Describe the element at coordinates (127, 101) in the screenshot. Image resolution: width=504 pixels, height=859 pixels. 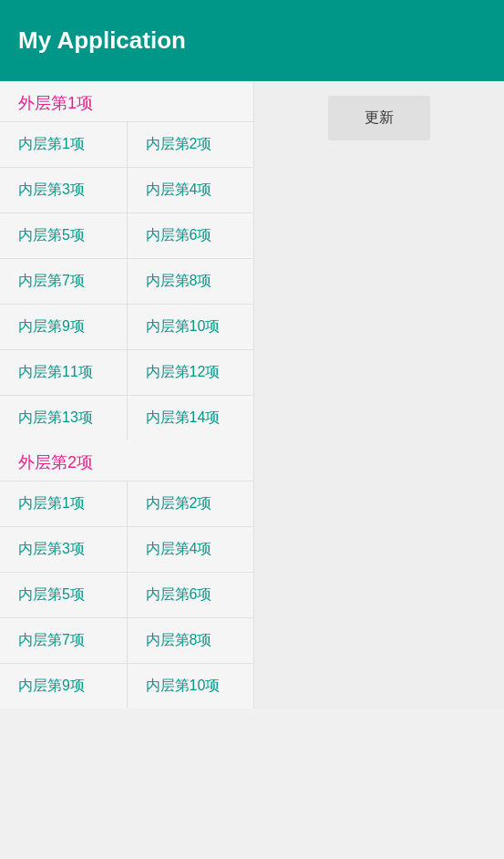
I see `outer-item-label-1: 外层第1项` at that location.